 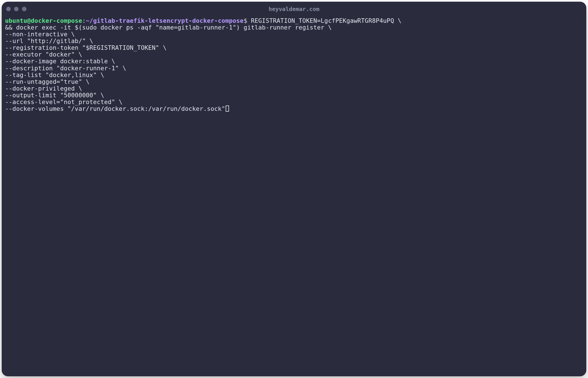 I want to click on prompt-dollar: $, so click(x=245, y=21).